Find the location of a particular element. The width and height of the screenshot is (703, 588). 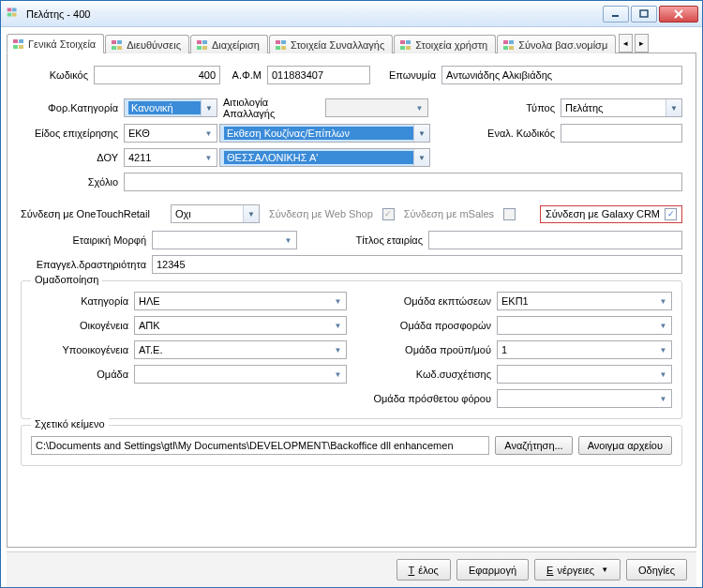

category-combo: ΗΛΕ▼ is located at coordinates (240, 301).